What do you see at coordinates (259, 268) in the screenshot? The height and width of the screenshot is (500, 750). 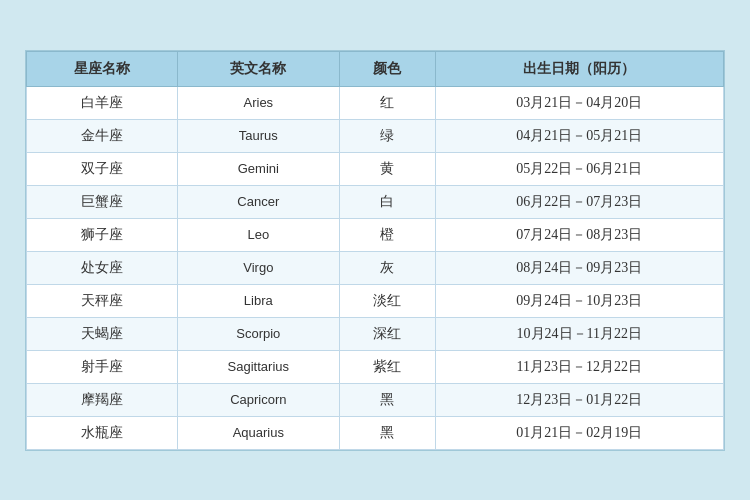 I see `cell-english: Virgo` at bounding box center [259, 268].